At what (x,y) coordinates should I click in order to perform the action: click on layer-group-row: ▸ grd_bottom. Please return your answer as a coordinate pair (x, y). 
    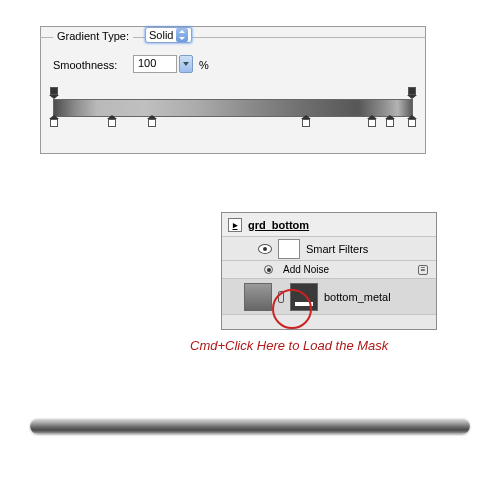
    Looking at the image, I should click on (329, 225).